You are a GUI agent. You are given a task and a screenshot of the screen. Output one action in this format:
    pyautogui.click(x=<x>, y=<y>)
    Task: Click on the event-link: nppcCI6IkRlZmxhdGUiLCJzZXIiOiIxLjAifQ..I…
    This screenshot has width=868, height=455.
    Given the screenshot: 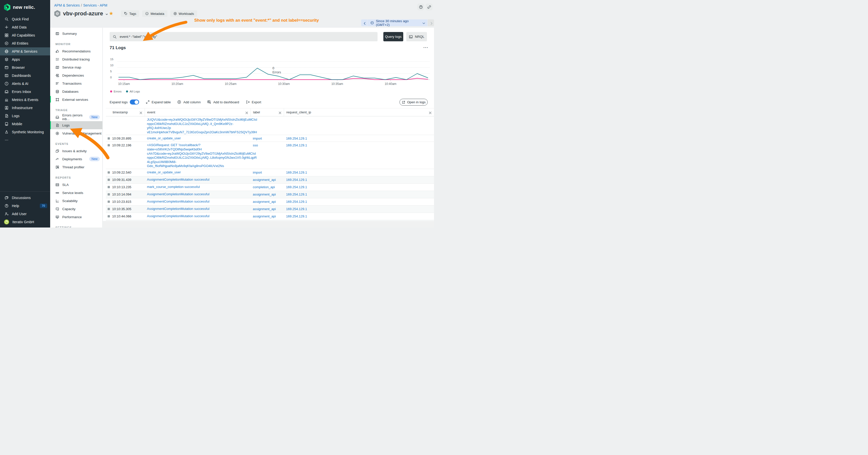 What is the action you would take?
    pyautogui.click(x=197, y=126)
    